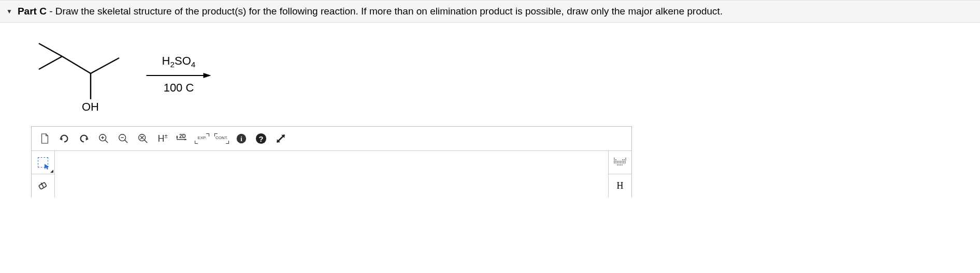 Image resolution: width=980 pixels, height=273 pixels. I want to click on svg-text: i, so click(241, 139).